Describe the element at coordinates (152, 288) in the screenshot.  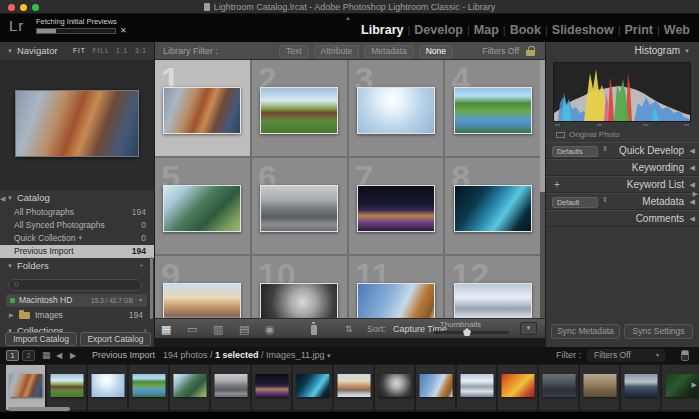
I see `left-panel-scrollbar` at that location.